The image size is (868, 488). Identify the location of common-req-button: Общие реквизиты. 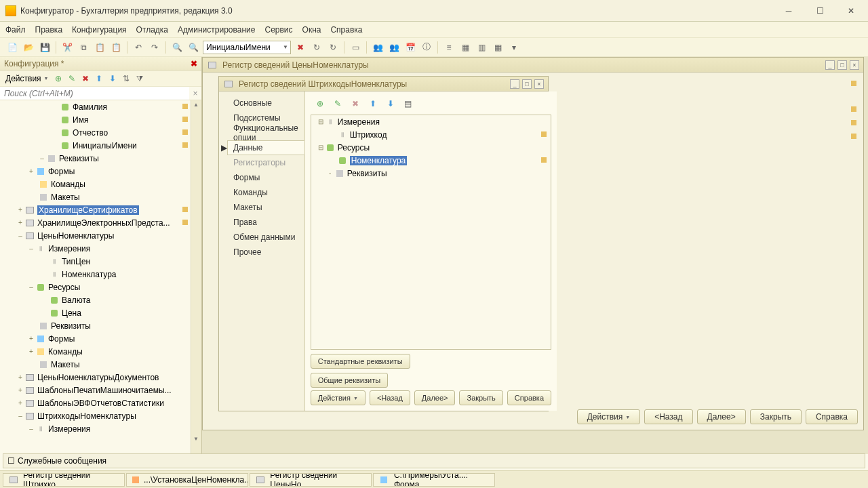
(349, 380).